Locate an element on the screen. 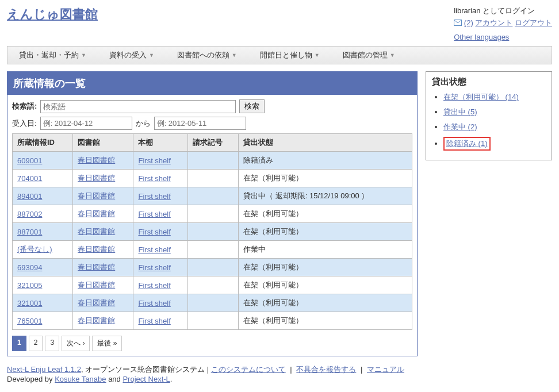  report-link: 不具合を報告する is located at coordinates (326, 369).